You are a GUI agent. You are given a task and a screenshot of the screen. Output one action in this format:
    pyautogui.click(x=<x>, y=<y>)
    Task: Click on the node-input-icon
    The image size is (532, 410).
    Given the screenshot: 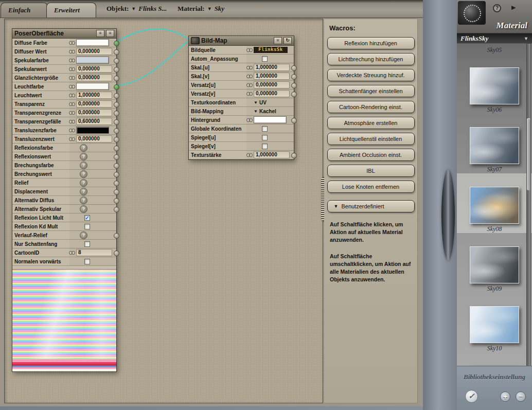 What is the action you would take?
    pyautogui.click(x=196, y=41)
    